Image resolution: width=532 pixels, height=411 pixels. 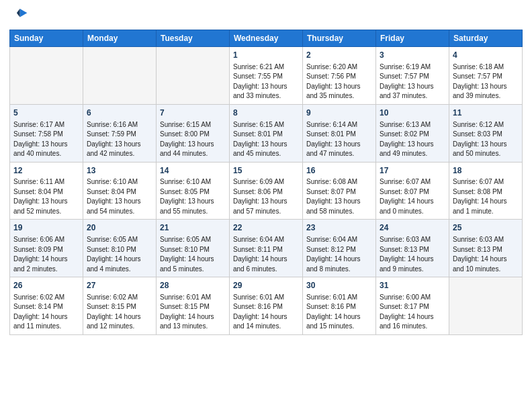 I want to click on calendar-cell: 28Sunrise: 6:01 AM Sunset: 8:15 PM Dayli…, so click(x=193, y=306).